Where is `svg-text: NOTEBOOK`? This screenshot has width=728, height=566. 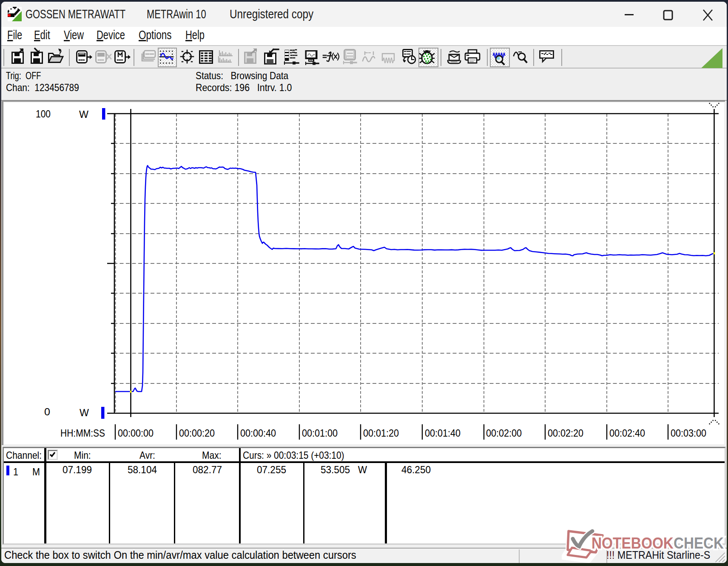
svg-text: NOTEBOOK is located at coordinates (633, 543).